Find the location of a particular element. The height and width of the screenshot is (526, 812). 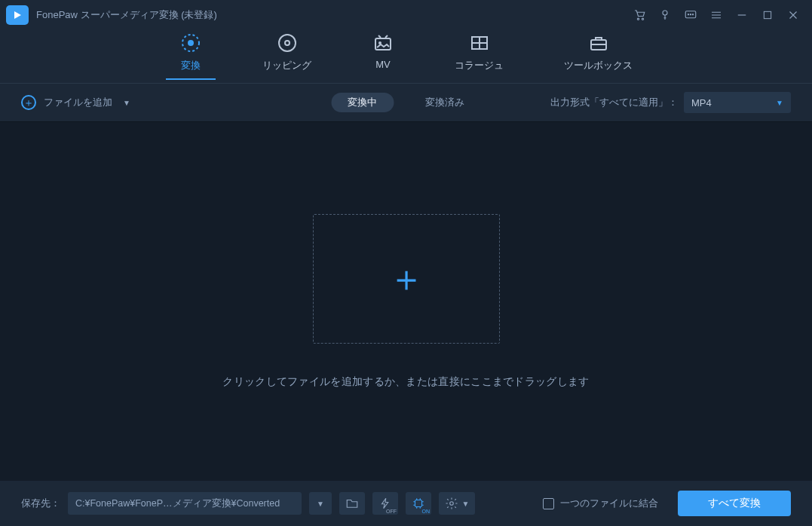

add-file-label: ファイルを追加 is located at coordinates (78, 102).